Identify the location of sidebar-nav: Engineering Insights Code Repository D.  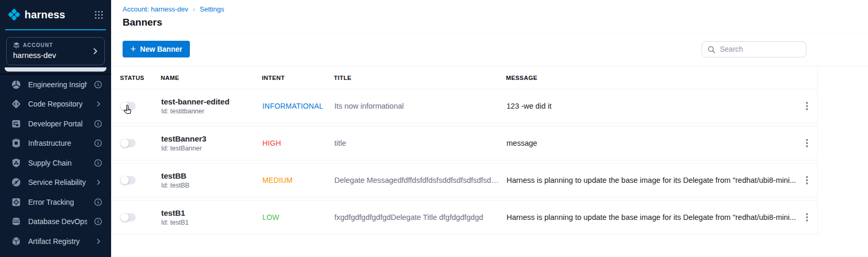
(55, 163).